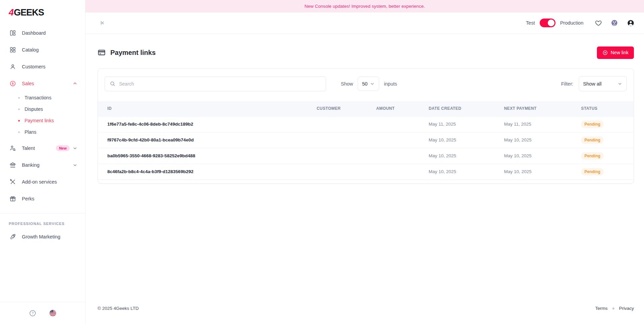 The height and width of the screenshot is (324, 644). What do you see at coordinates (42, 33) in the screenshot?
I see `sidebar-item-dashboard: Dashboard` at bounding box center [42, 33].